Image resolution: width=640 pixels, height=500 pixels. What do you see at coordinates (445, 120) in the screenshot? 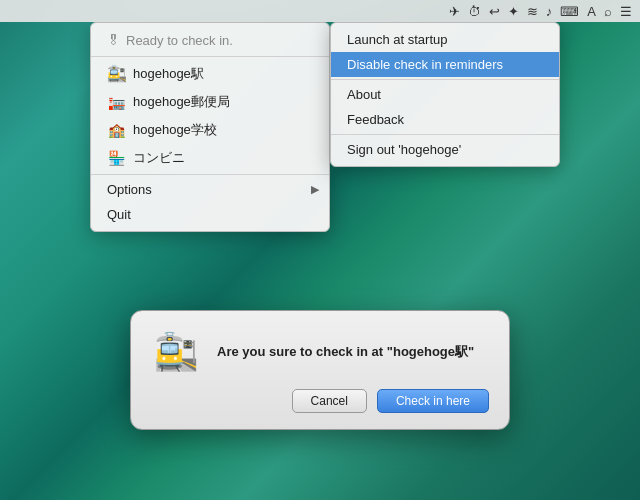
I see `submenu-item-feedback: Feedback` at bounding box center [445, 120].